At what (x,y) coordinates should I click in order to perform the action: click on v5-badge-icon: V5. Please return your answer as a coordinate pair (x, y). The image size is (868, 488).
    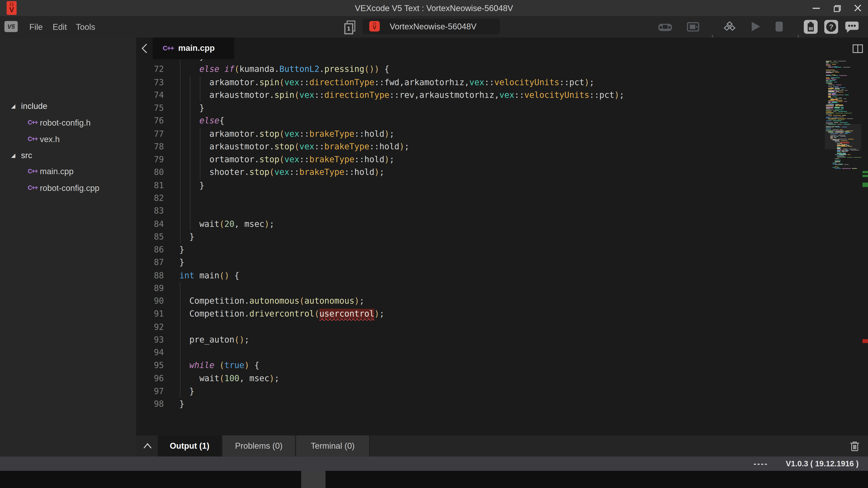
    Looking at the image, I should click on (11, 26).